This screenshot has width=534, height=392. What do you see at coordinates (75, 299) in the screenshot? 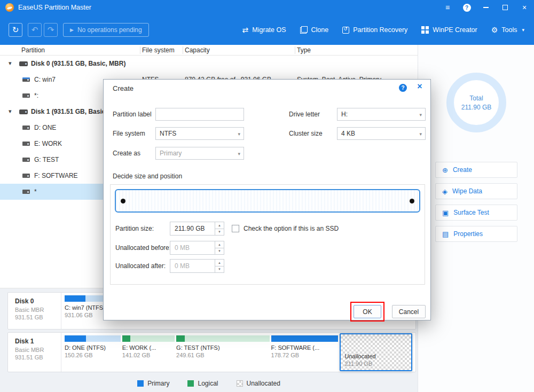
I see `used-fill` at bounding box center [75, 299].